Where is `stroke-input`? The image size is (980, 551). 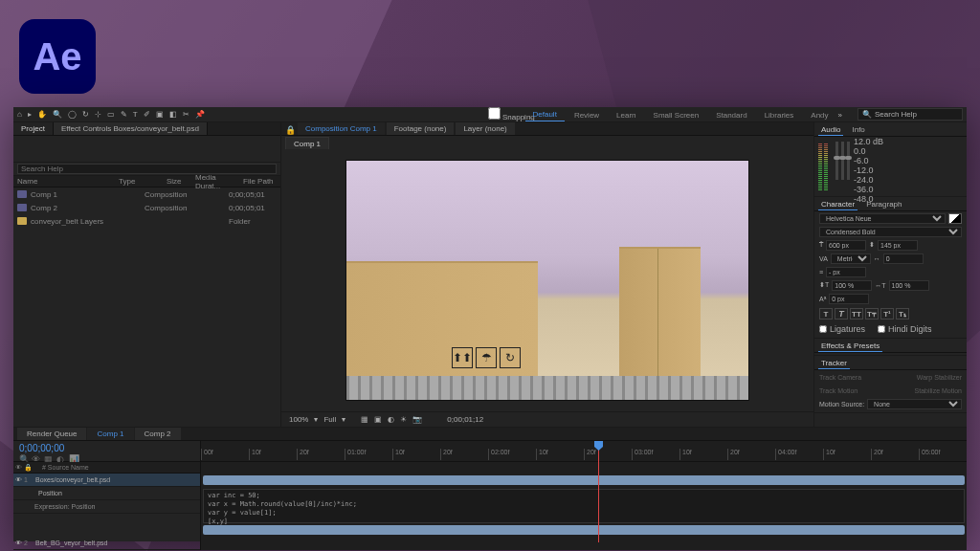 stroke-input is located at coordinates (846, 272).